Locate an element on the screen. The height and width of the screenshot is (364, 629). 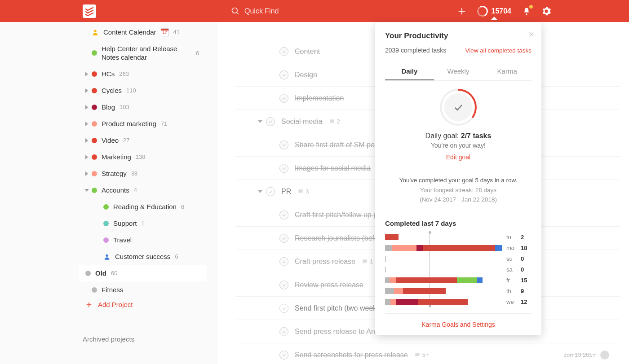
project-count: 1 is located at coordinates (143, 224).